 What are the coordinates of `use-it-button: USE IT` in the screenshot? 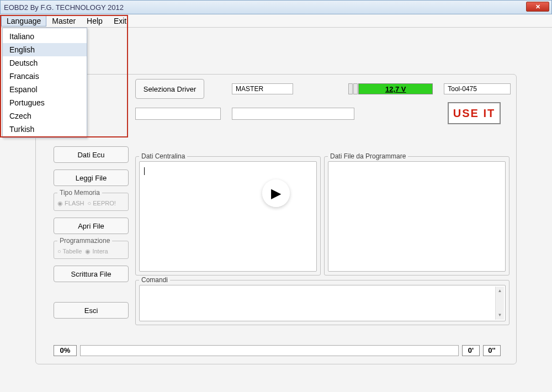 It's located at (474, 113).